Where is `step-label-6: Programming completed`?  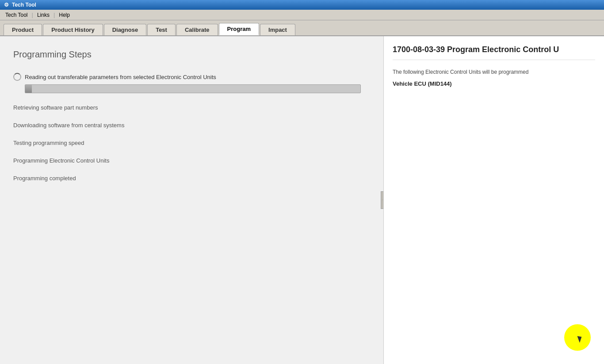
step-label-6: Programming completed is located at coordinates (192, 178).